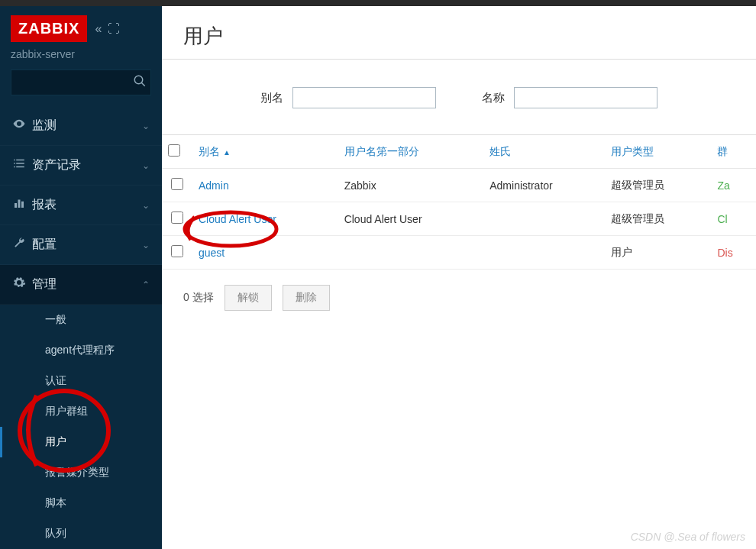 This screenshot has width=756, height=549. Describe the element at coordinates (733, 152) in the screenshot. I see `header-groups: 群` at that location.